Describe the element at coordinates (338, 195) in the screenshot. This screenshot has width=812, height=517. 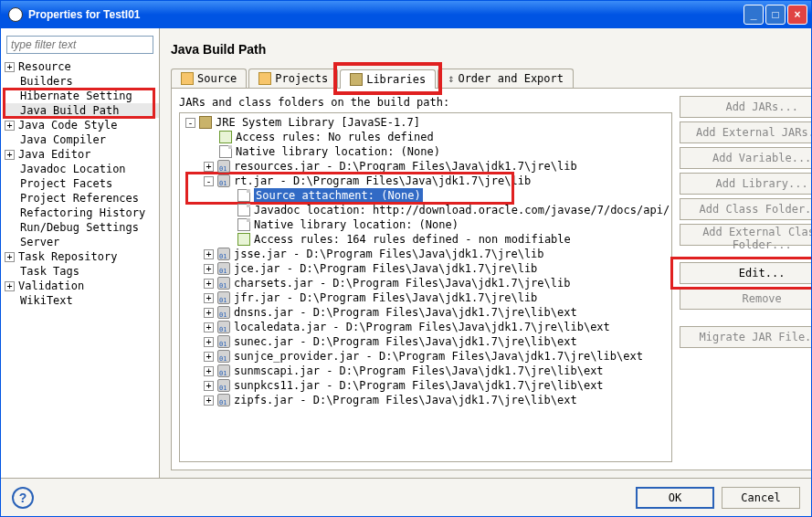
I see `tree-label: Source attachment: (None)` at that location.